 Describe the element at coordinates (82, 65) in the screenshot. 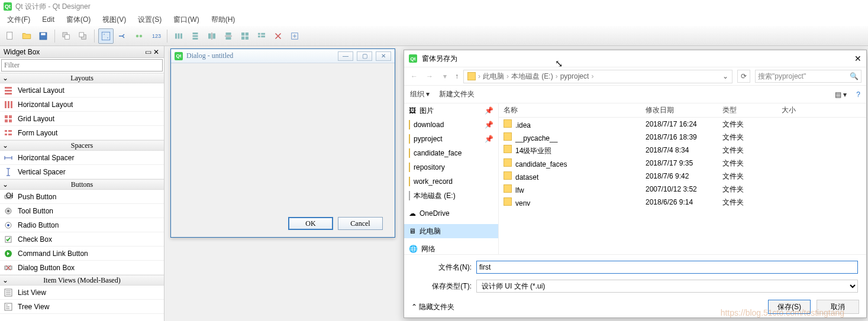

I see `widget-filter-input` at that location.